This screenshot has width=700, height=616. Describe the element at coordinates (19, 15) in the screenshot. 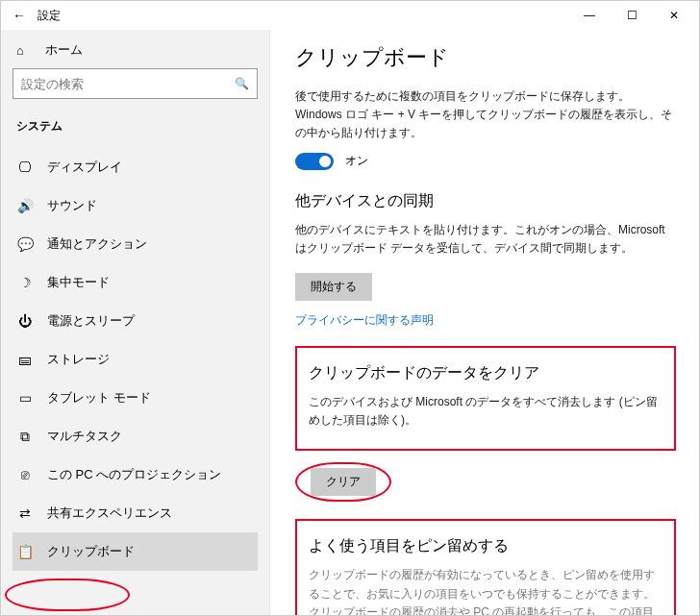

I see `back-button: ←` at that location.